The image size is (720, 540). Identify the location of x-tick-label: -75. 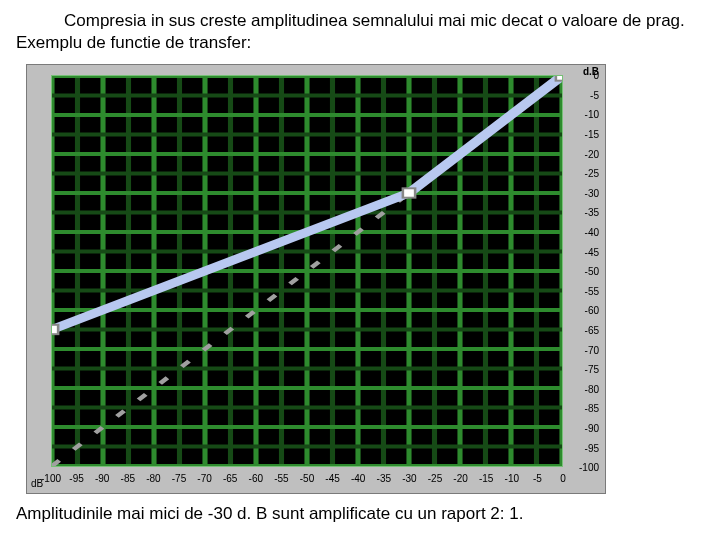
(179, 478).